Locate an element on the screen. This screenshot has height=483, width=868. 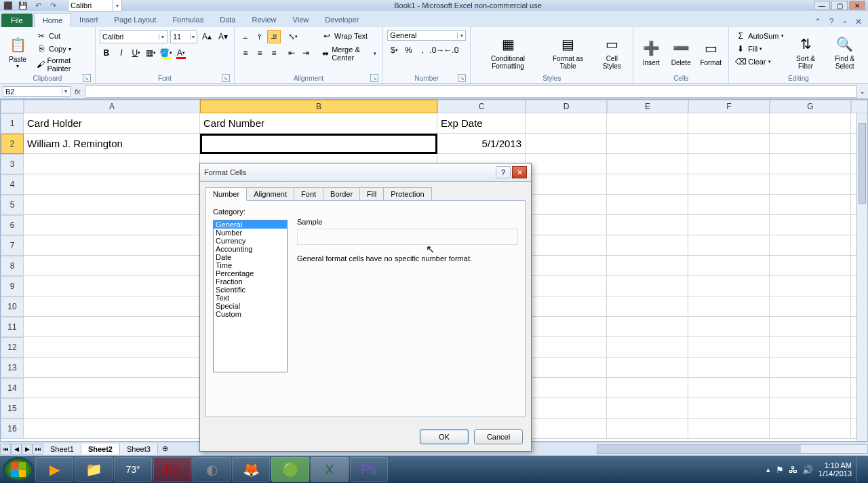
cell-D9 is located at coordinates (566, 286).